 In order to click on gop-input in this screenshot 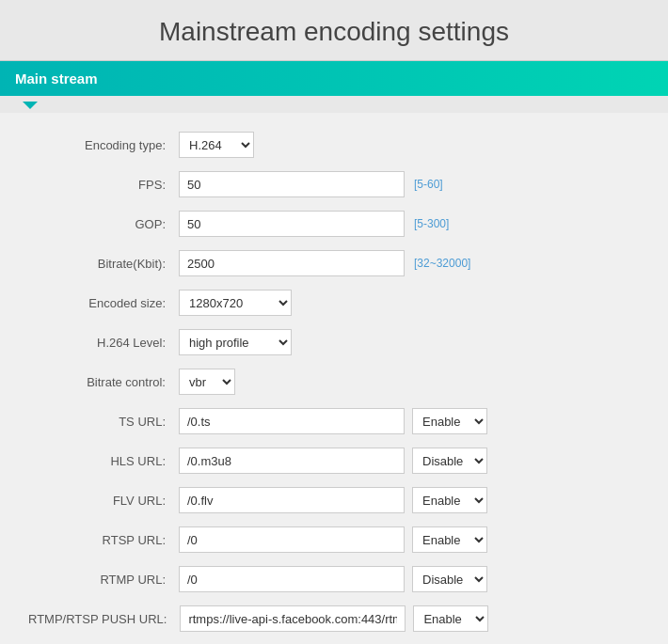, I will do `click(292, 224)`.